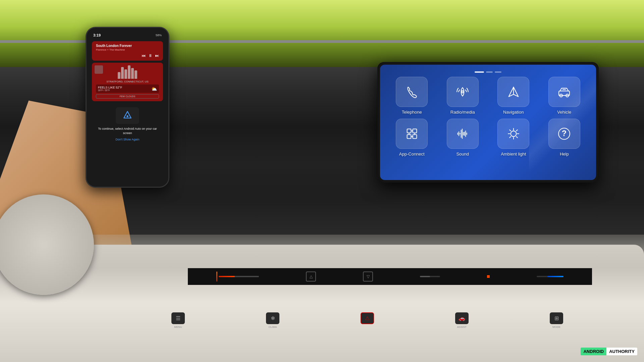 This screenshot has height=362, width=644. I want to click on watermark: ANDROID AUTHORITY, so click(609, 351).